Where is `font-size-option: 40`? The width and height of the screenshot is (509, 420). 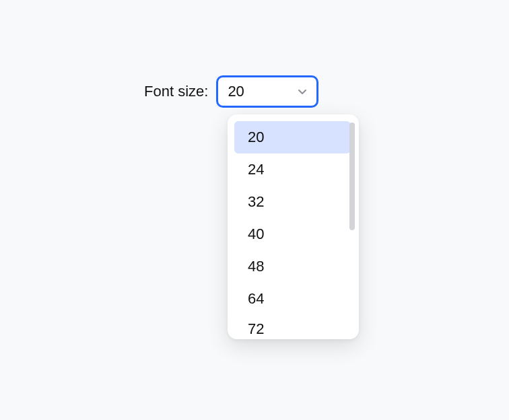
font-size-option: 40 is located at coordinates (292, 234).